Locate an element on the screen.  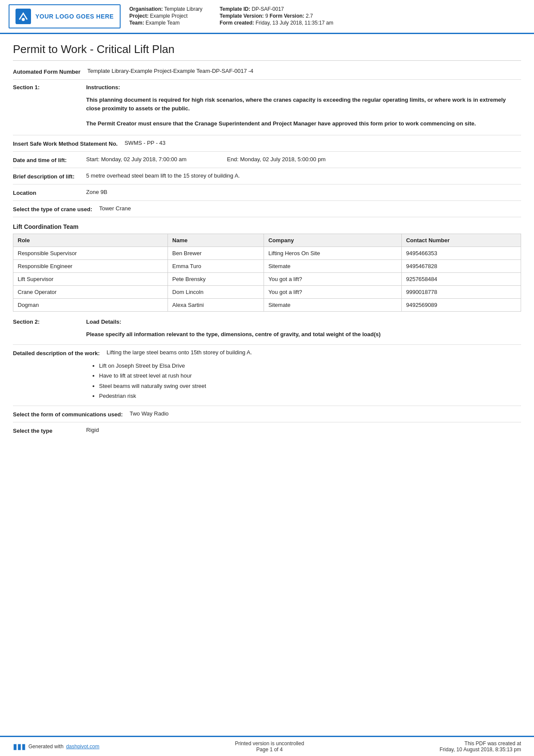
col-contact: Contact Number is located at coordinates (461, 240).